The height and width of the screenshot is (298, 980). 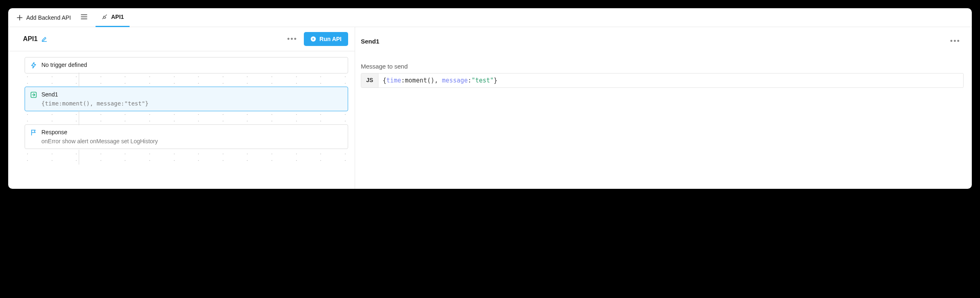 What do you see at coordinates (43, 18) in the screenshot?
I see `add-backend-api-button: Add Backend API` at bounding box center [43, 18].